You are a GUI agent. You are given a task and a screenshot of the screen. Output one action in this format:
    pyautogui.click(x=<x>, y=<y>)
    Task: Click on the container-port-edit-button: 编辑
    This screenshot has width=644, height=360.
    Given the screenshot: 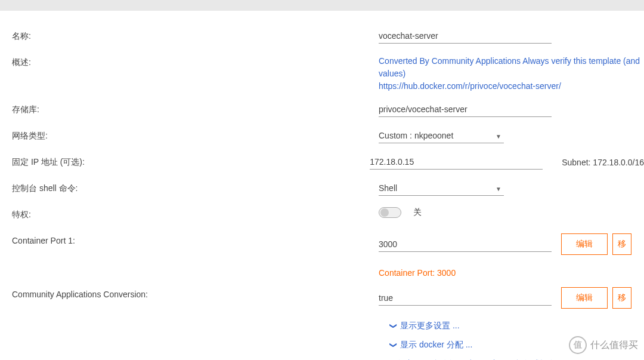 What is the action you would take?
    pyautogui.click(x=584, y=244)
    